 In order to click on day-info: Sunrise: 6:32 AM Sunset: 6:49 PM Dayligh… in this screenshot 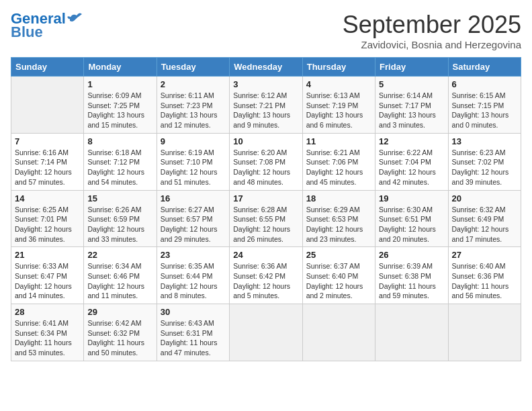, I will do `click(485, 224)`.